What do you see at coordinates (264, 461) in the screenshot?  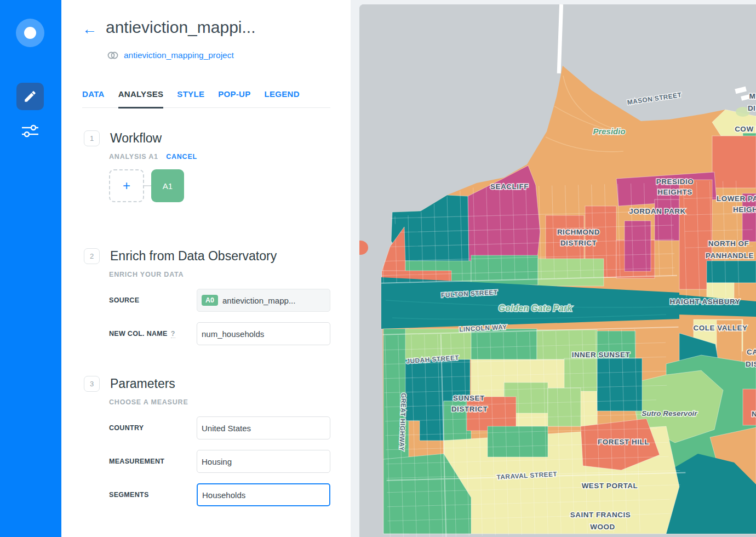 I see `measurement-select: Housing` at bounding box center [264, 461].